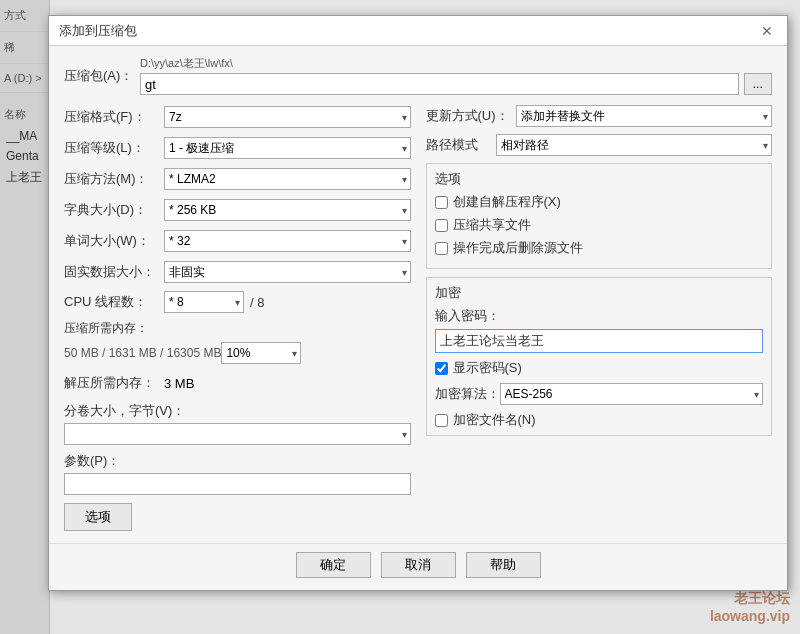 This screenshot has width=800, height=634. What do you see at coordinates (600, 368) in the screenshot?
I see `show-password-row: 显示密码(S)` at bounding box center [600, 368].